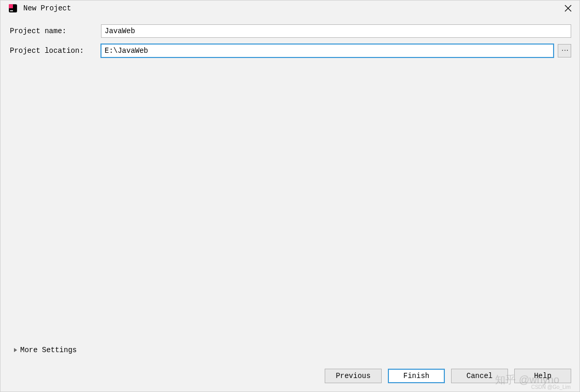  Describe the element at coordinates (290, 9) in the screenshot. I see `titlebar: New Project` at that location.